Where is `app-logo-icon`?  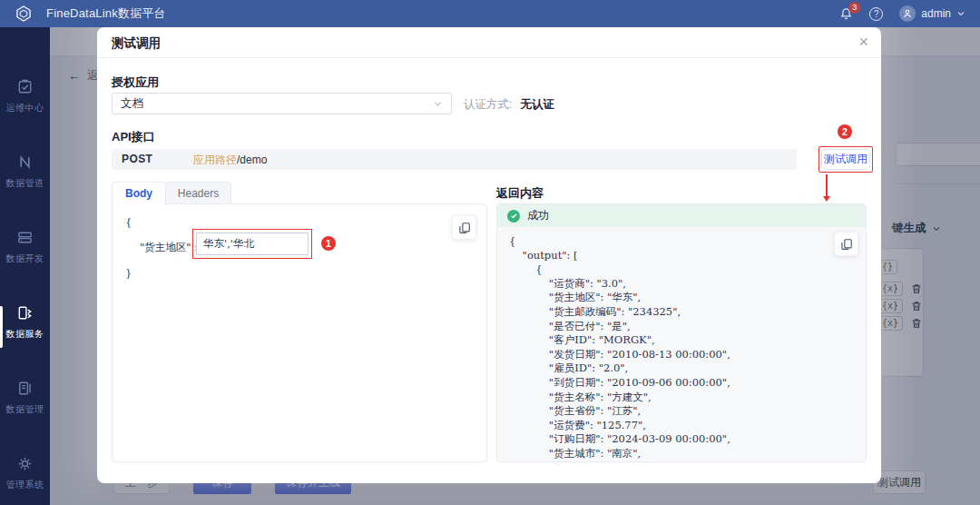
app-logo-icon is located at coordinates (24, 14).